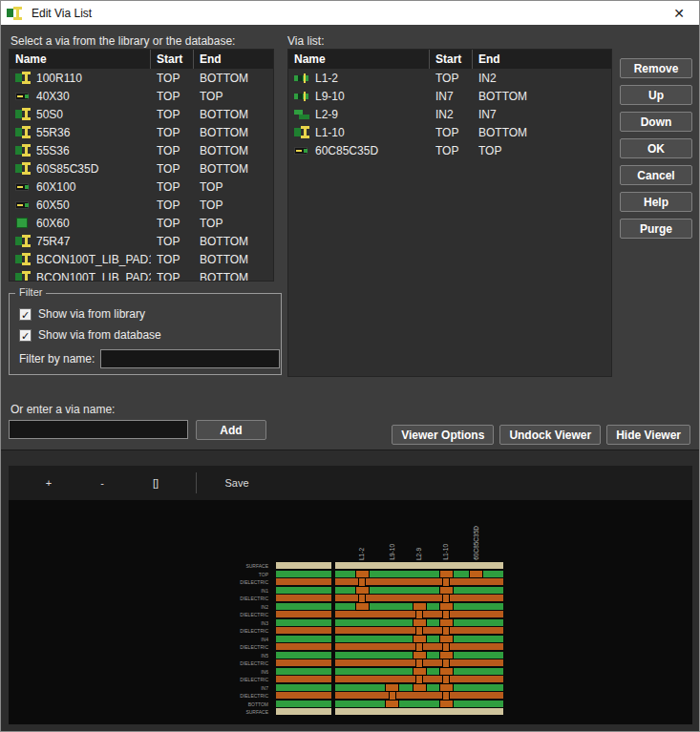  Describe the element at coordinates (141, 115) in the screenshot. I see `library-row: 50S0TOPBOTTOM` at that location.